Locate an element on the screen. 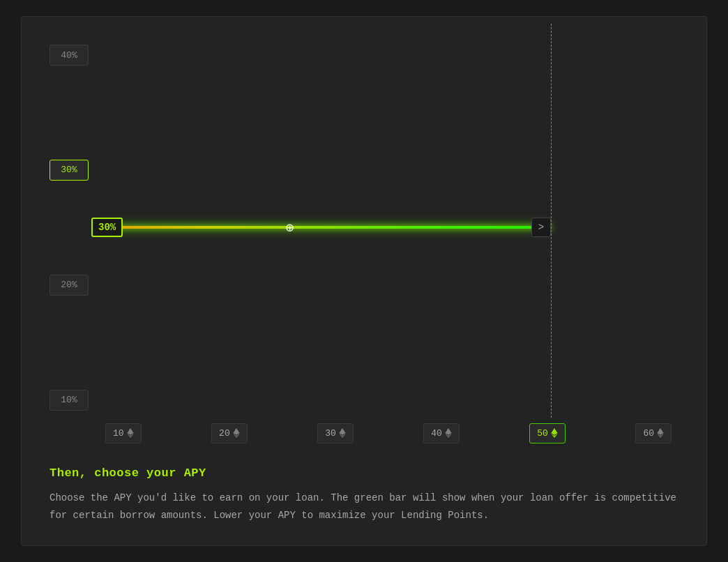  bar-arrow-button: > is located at coordinates (541, 227).